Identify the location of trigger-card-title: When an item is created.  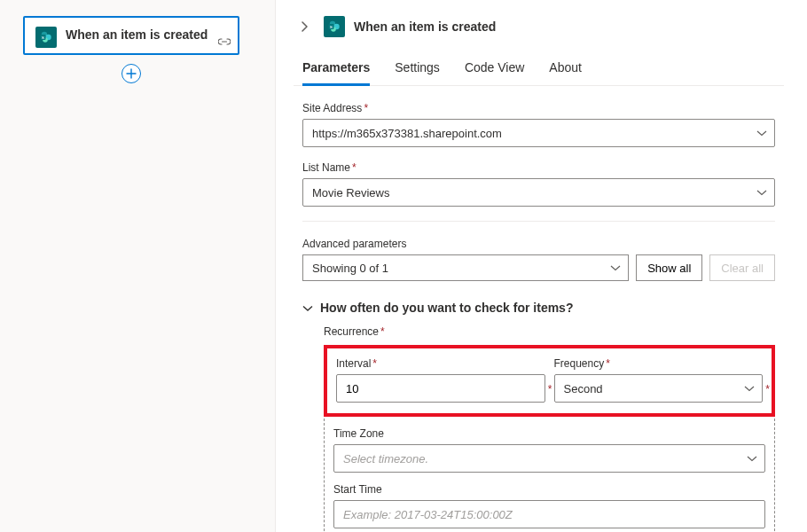
(137, 35).